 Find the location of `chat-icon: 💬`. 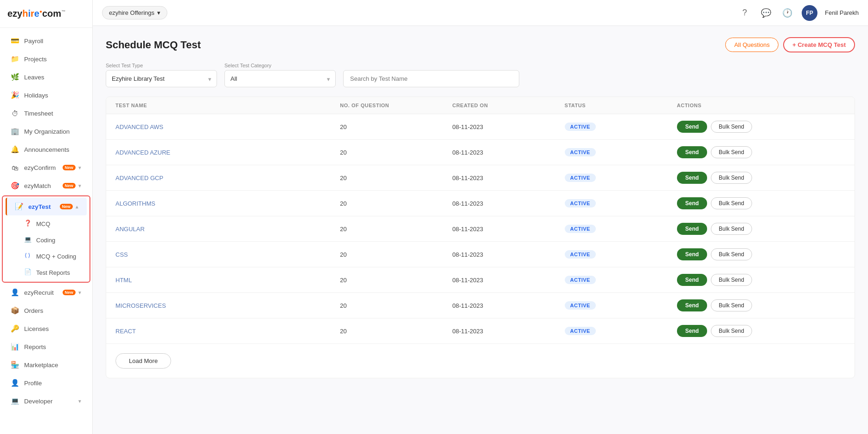

chat-icon: 💬 is located at coordinates (766, 13).